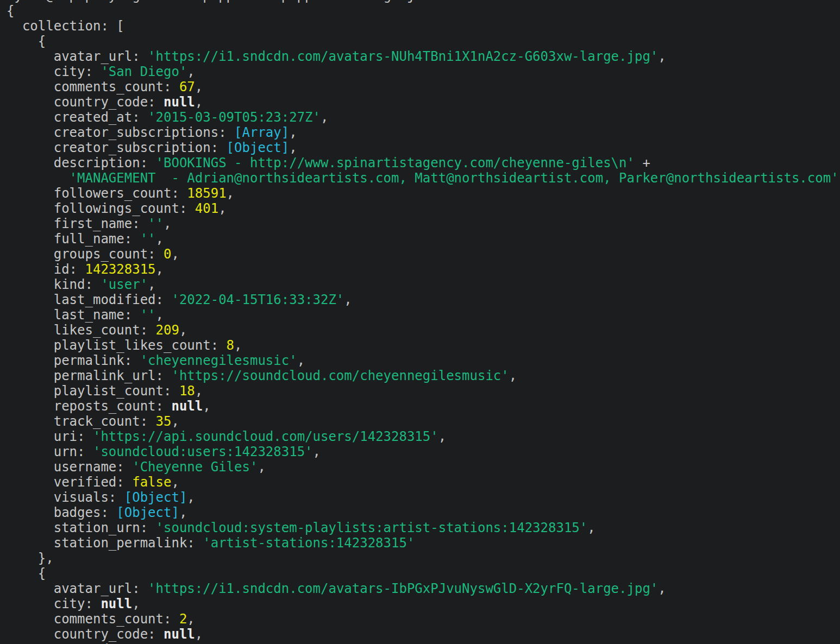  I want to click on token-str: 'https://soundcloud.com/cheyennegilesmus…, so click(340, 376).